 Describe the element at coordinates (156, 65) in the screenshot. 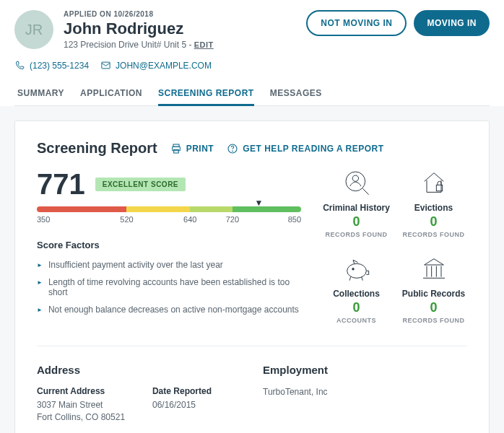

I see `email-link: JOHN@EXAMPLE.COM` at that location.